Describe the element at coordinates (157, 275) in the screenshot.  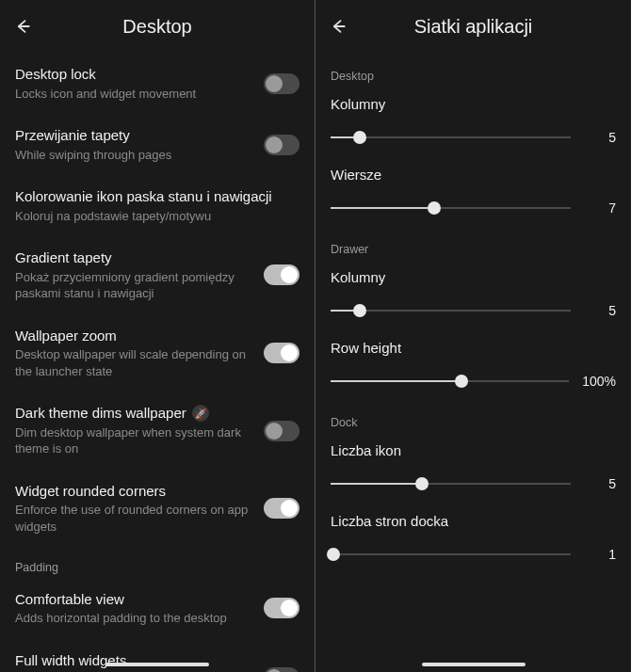
I see `setting-wallpaper-gradient: Gradient tapety Pokaż przyciemniony grad…` at that location.